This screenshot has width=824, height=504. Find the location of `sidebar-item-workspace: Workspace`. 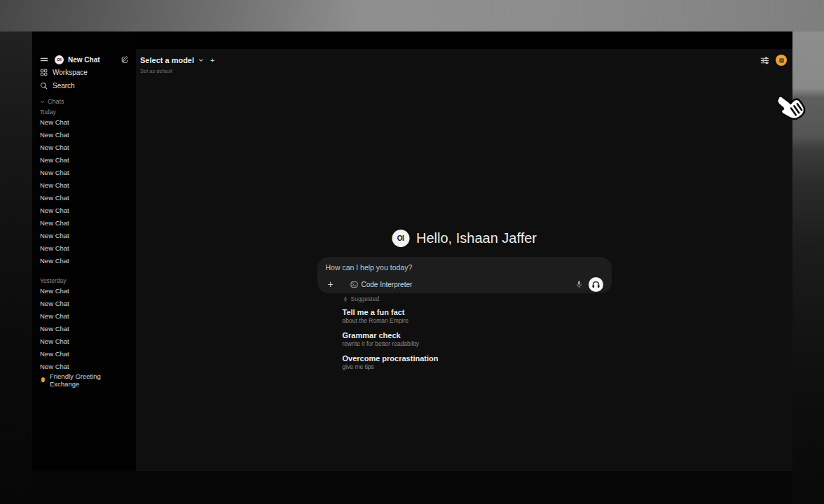

sidebar-item-workspace: Workspace is located at coordinates (84, 73).